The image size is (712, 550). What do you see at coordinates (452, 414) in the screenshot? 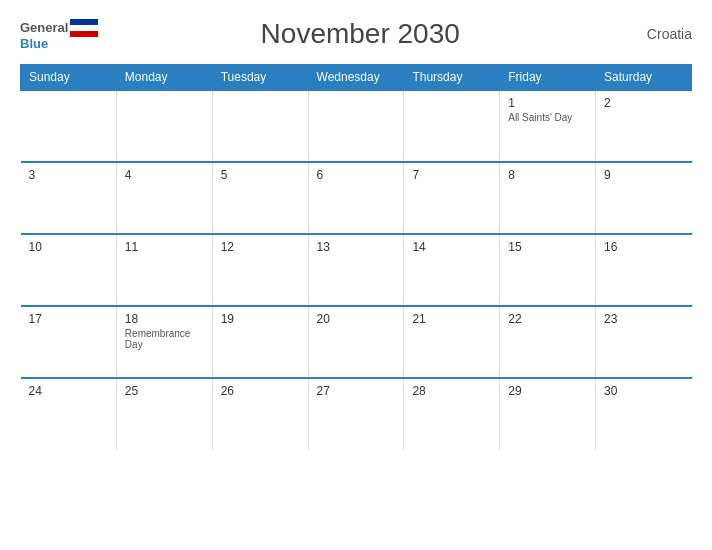
I see `day-cell-4-4: 28` at bounding box center [452, 414].